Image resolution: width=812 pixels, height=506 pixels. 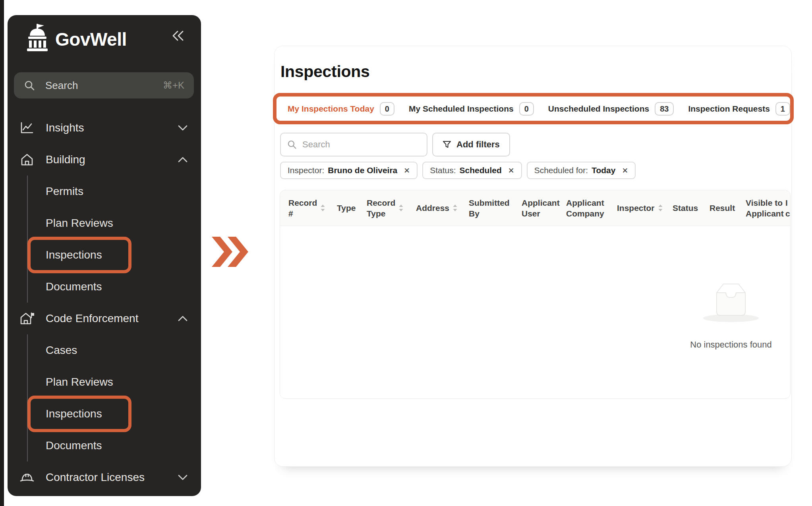 I want to click on add-filters-button: Add filters, so click(x=471, y=145).